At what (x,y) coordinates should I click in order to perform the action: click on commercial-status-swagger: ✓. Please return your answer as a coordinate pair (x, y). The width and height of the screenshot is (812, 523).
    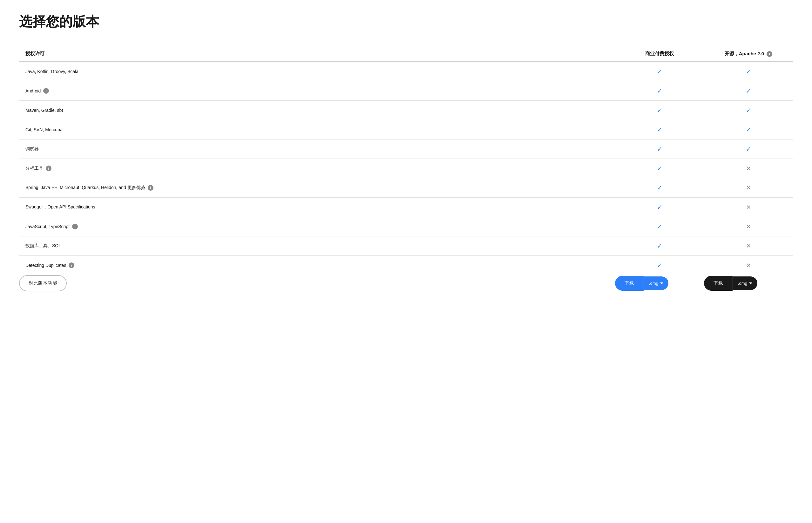
    Looking at the image, I should click on (660, 207).